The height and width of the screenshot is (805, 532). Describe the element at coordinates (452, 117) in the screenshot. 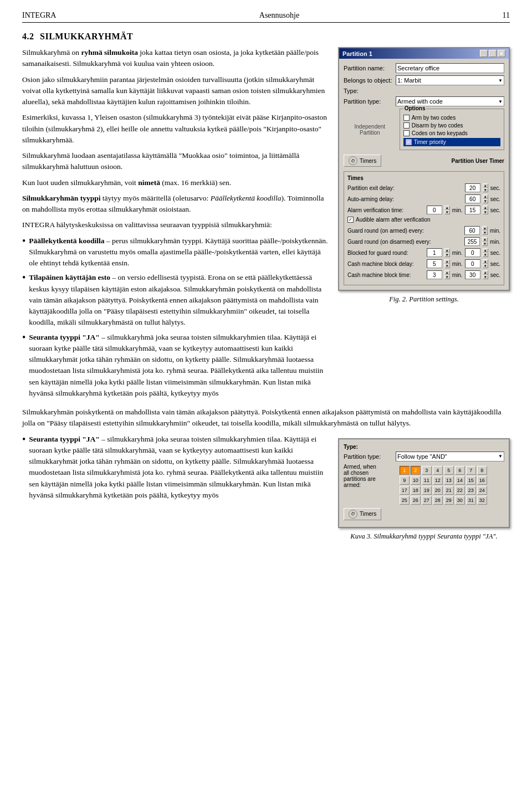

I see `checkbox-arm-two: Arm by two codes` at that location.